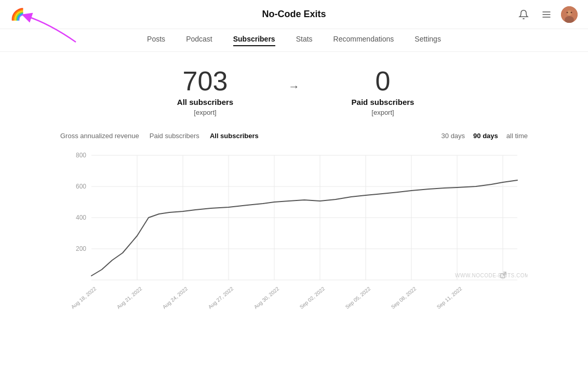  Describe the element at coordinates (364, 41) in the screenshot. I see `nav-recommendations: Recommendations` at that location.